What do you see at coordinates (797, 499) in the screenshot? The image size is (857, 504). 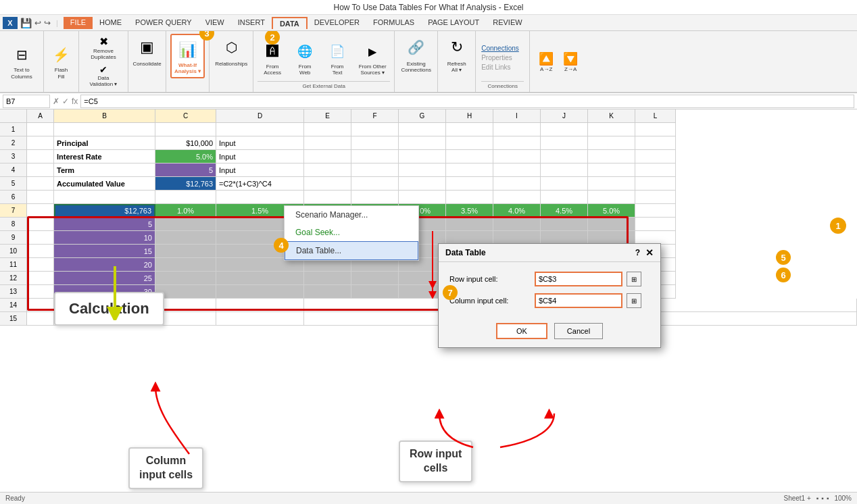 I see `status-sheet-tabs: Sheet1 +` at bounding box center [797, 499].